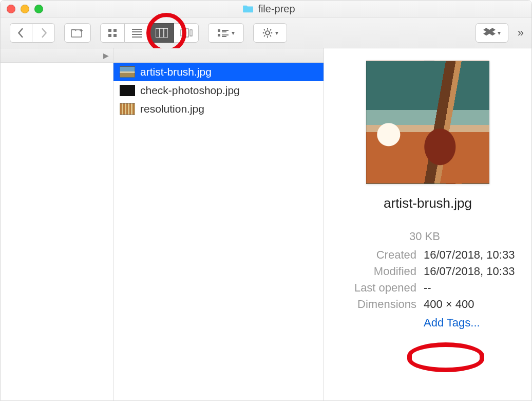 The width and height of the screenshot is (532, 401). What do you see at coordinates (248, 9) in the screenshot?
I see `folder-icon` at bounding box center [248, 9].